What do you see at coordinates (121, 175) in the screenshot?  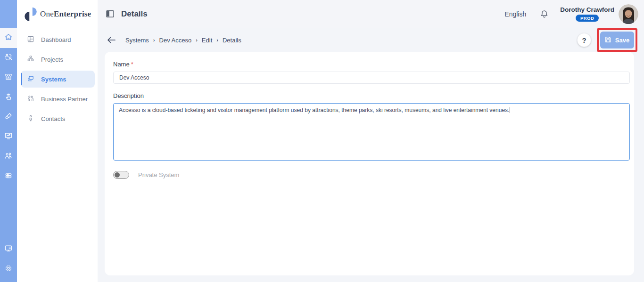 I see `private-system-toggle` at bounding box center [121, 175].